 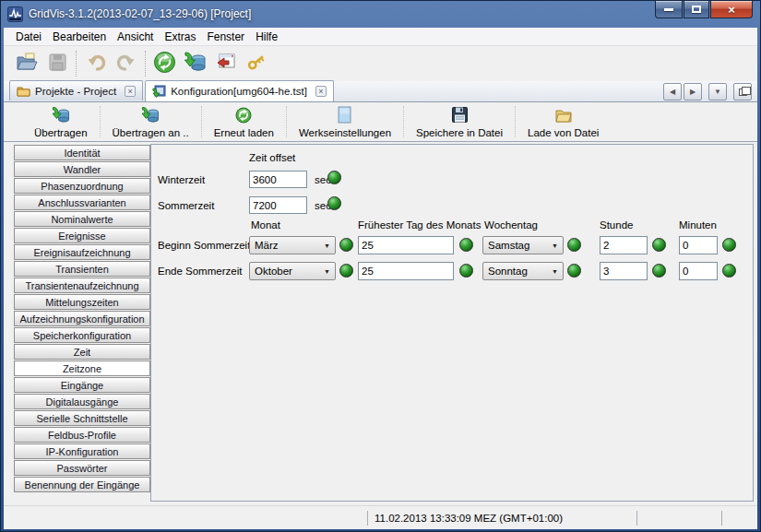 What do you see at coordinates (279, 205) in the screenshot?
I see `sommerzeit-input` at bounding box center [279, 205].